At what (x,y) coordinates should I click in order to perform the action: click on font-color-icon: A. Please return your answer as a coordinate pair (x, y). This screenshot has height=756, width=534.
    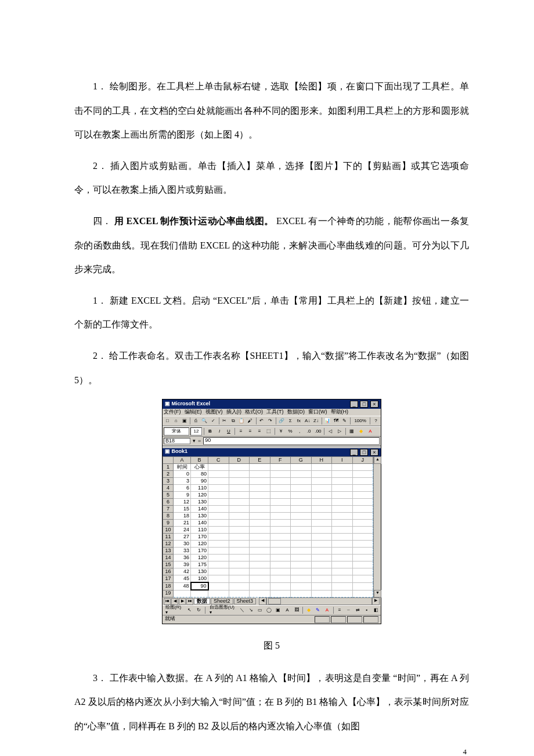
    Looking at the image, I should click on (370, 431).